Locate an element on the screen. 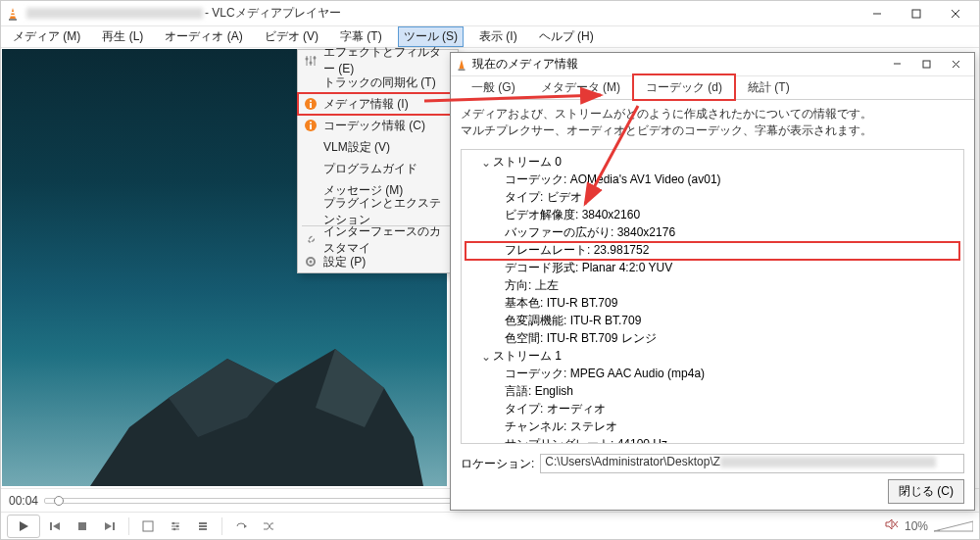 The height and width of the screenshot is (540, 980). tree-row: 言語: English is located at coordinates (712, 392).